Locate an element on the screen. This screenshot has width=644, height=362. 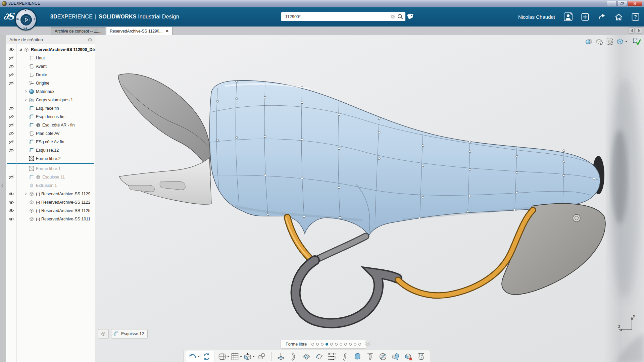
render-style-button is located at coordinates (589, 42).